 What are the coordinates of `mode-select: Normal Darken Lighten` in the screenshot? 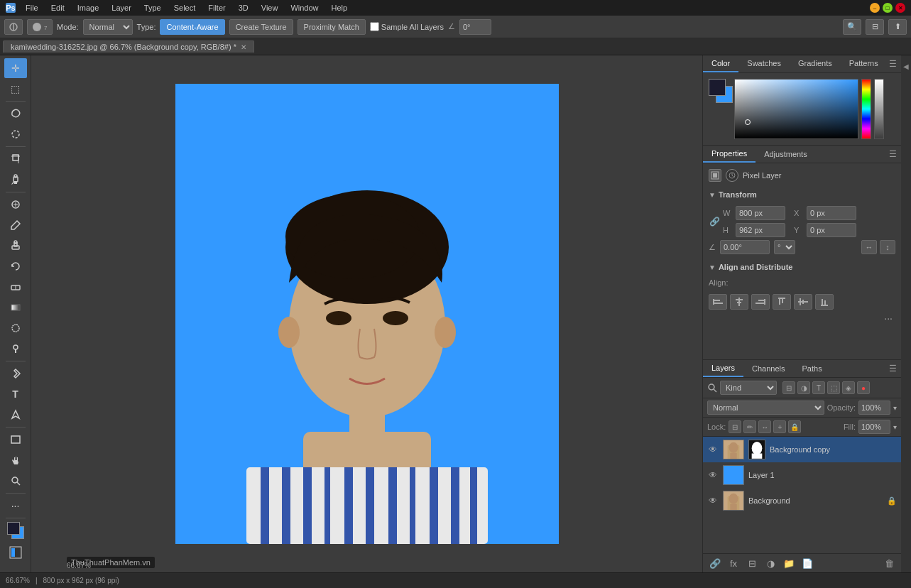 It's located at (108, 27).